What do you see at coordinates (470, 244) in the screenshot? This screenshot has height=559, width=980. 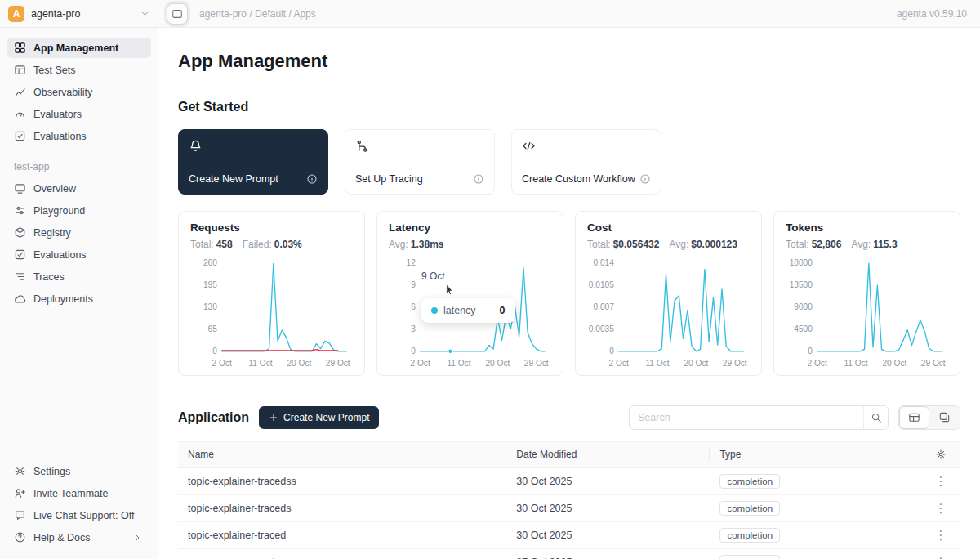 I see `metric-stats: Avg:1.38ms` at bounding box center [470, 244].